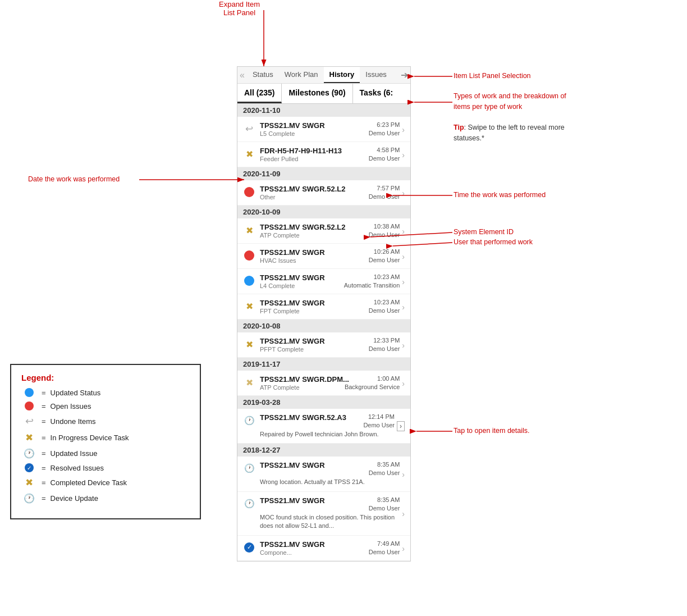 The width and height of the screenshot is (687, 616). Describe the element at coordinates (312, 418) in the screenshot. I see `item-title: TPSS21.MV SWGR.52.A3` at that location.